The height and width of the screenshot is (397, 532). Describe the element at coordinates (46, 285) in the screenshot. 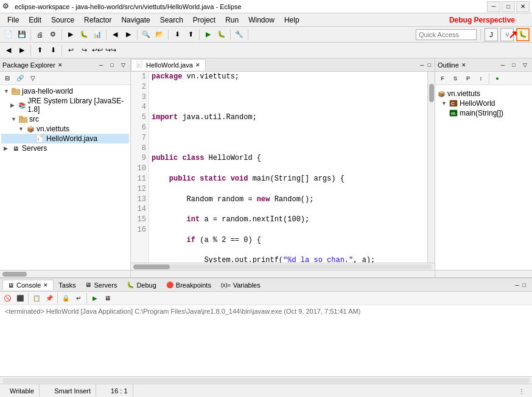

I see `console-close-icon: ✕` at that location.